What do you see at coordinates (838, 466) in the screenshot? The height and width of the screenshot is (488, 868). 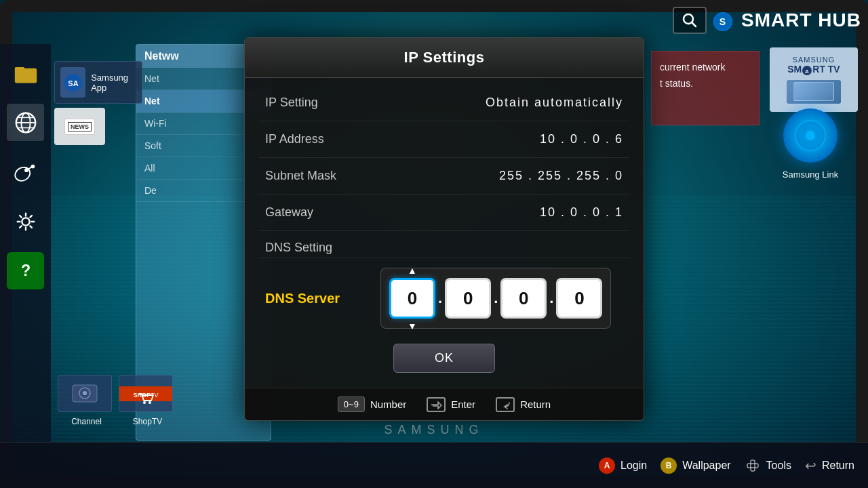 I see `taskbar-return-label: Return` at bounding box center [838, 466].